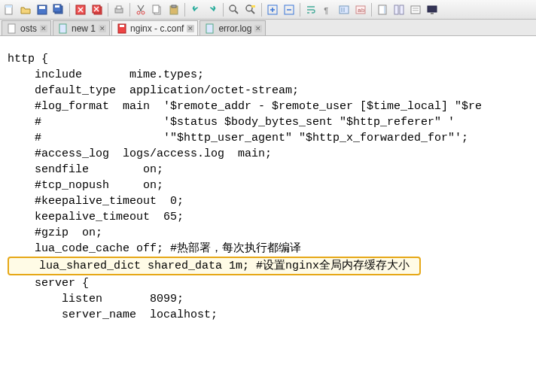 This screenshot has height=392, width=536. Describe the element at coordinates (272, 283) in the screenshot. I see `code-line: server {` at that location.